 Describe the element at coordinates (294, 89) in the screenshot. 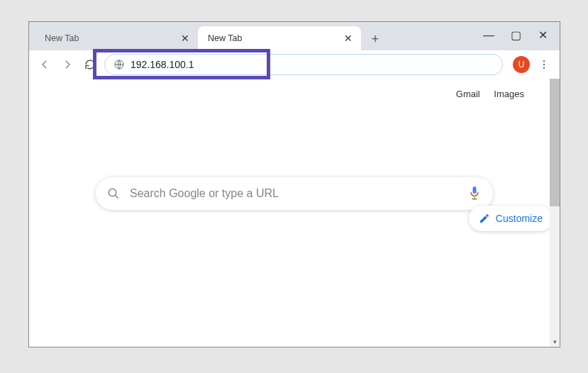

I see `top-links: Gmail Images` at that location.